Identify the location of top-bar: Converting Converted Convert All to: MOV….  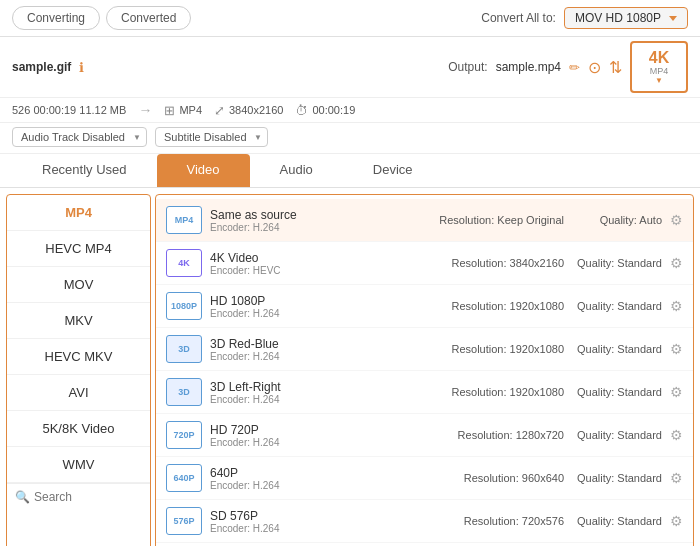
(350, 18).